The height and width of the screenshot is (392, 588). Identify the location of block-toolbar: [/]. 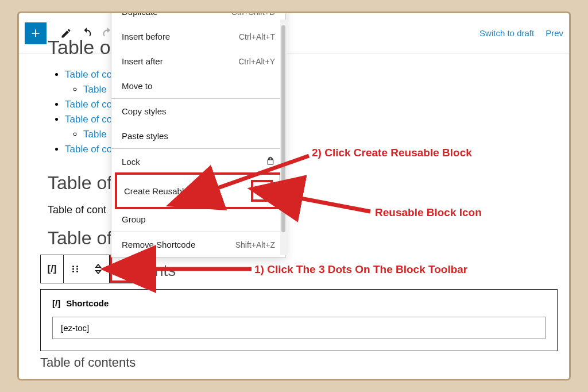
(88, 269).